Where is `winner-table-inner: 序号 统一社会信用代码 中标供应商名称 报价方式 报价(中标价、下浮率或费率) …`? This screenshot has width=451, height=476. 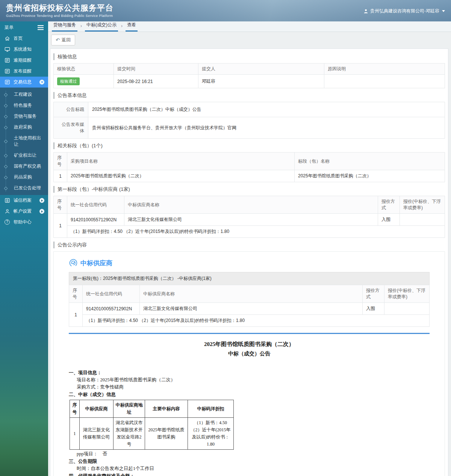
winner-table-inner: 序号 统一社会信用代码 中标供应商名称 报价方式 报价(中标价、下浮率或费率) … is located at coordinates (249, 306).